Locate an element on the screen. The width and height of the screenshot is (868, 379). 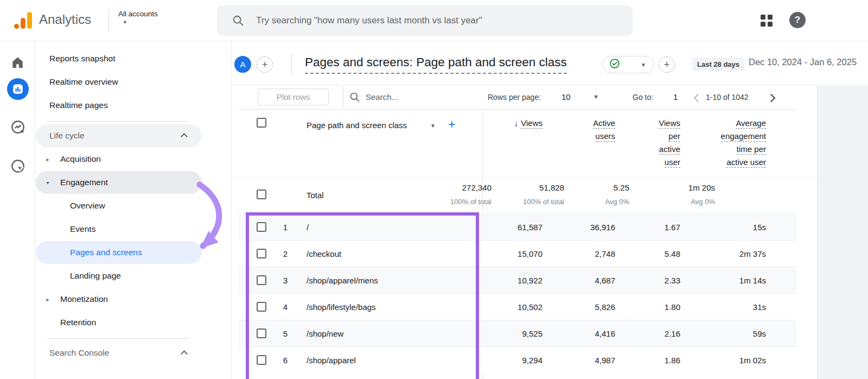
column-header-active-users: Activeusers is located at coordinates (604, 130).